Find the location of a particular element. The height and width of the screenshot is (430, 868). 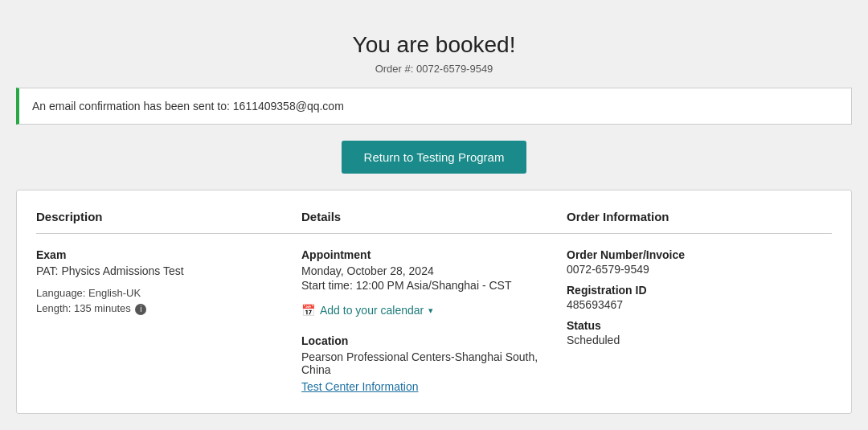

language-line: Language: English-UK is located at coordinates (169, 293).